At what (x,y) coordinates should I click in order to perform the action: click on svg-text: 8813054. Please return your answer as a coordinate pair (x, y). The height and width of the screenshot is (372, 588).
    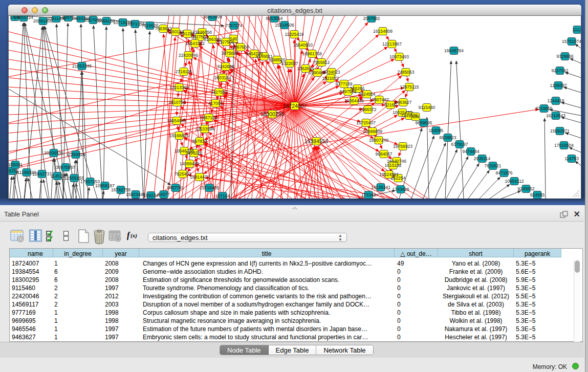
    Looking at the image, I should click on (274, 18).